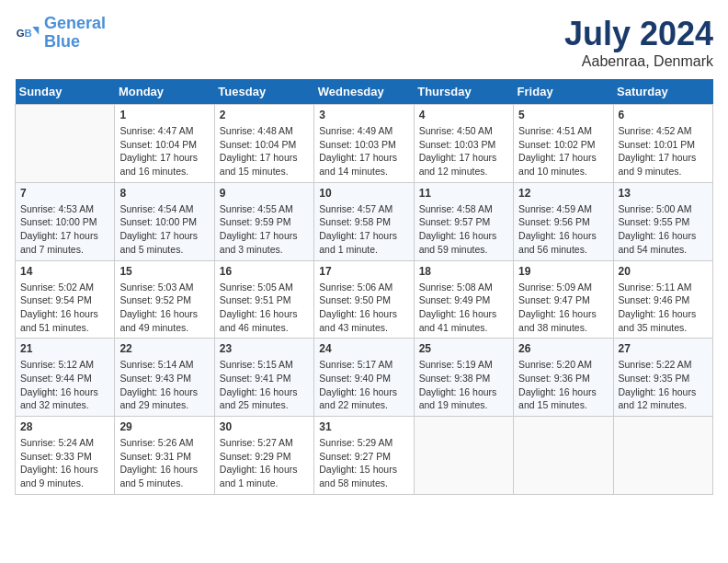  I want to click on day-number: 26, so click(563, 349).